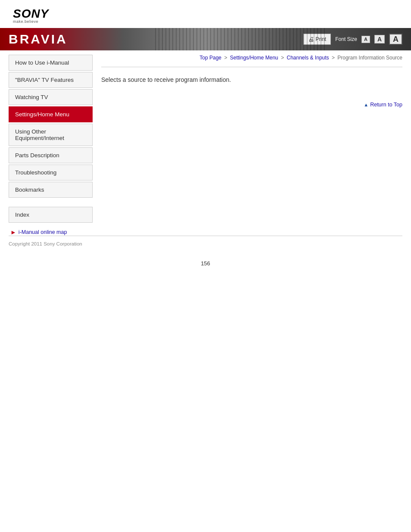  What do you see at coordinates (51, 215) in the screenshot?
I see `sidebar-index: Index` at bounding box center [51, 215].